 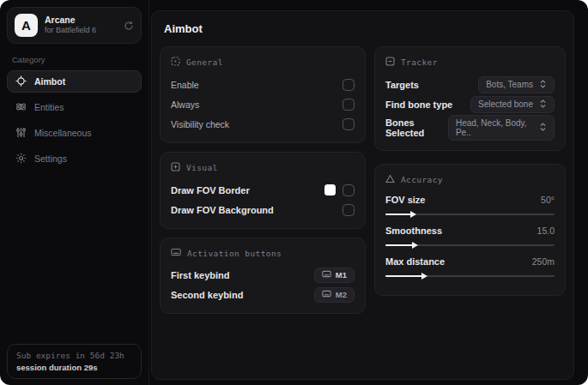 I want to click on setting-row-first-keybind: First keybind M1, so click(x=263, y=274).